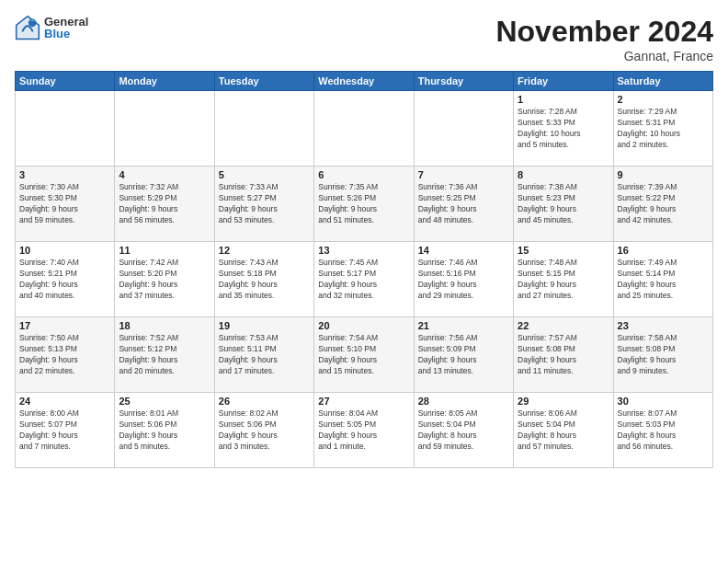 The image size is (728, 563). Describe the element at coordinates (364, 250) in the screenshot. I see `day-number: 13` at that location.